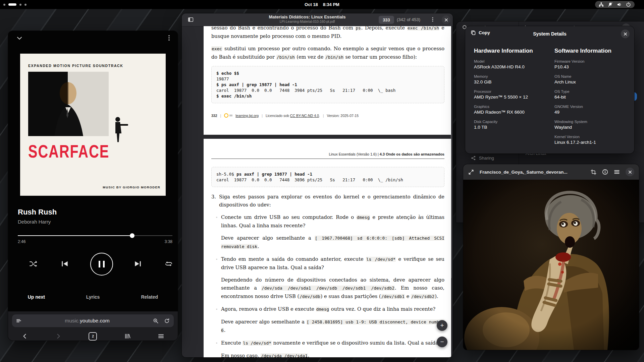 The height and width of the screenshot is (362, 644). Describe the element at coordinates (93, 337) in the screenshot. I see `tab-counter: 2` at that location.